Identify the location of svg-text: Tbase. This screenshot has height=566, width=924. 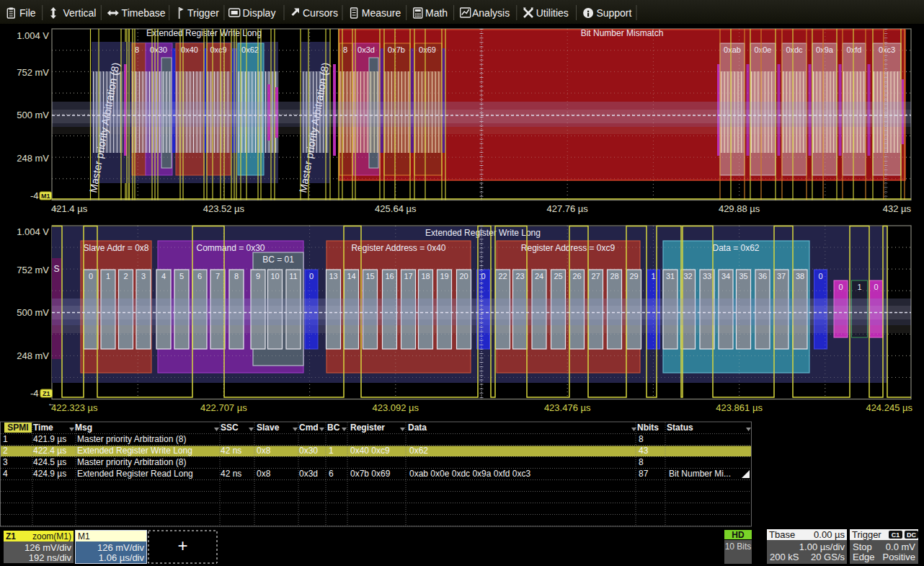
(782, 535).